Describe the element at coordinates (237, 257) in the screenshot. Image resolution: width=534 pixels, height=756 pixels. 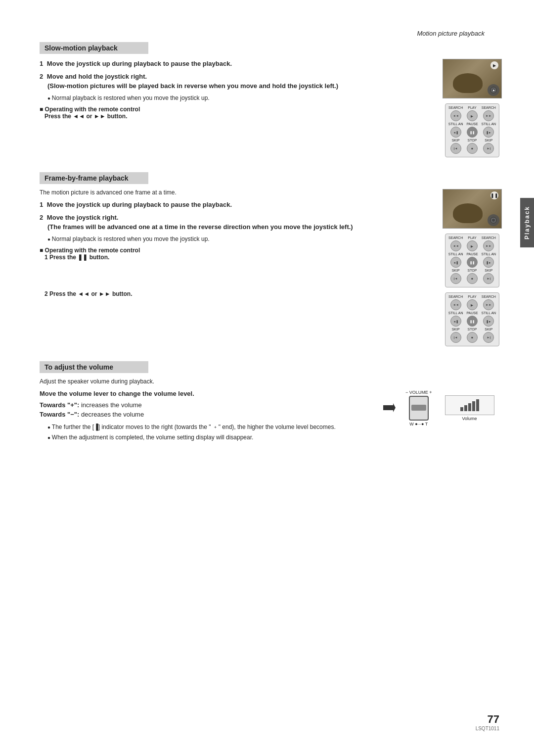
I see `frame-remote-step1: 1 Press the ❚❚ button.` at that location.